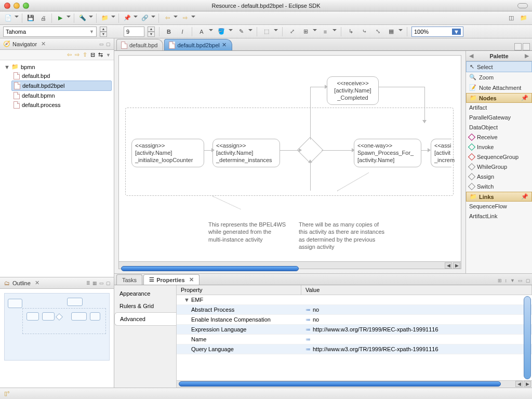 The width and height of the screenshot is (532, 399). Describe the element at coordinates (77, 55) in the screenshot. I see `nav-fwd-icon: ⇨` at that location.